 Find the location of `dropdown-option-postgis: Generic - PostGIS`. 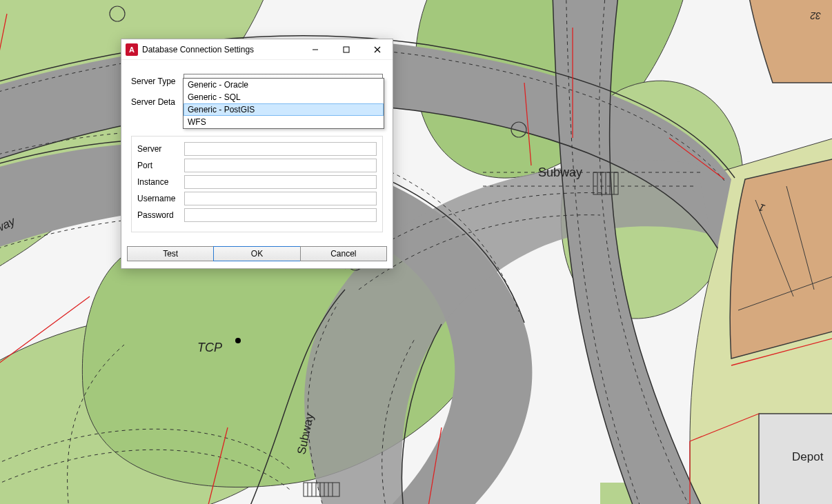

dropdown-option-postgis: Generic - PostGIS is located at coordinates (284, 110).